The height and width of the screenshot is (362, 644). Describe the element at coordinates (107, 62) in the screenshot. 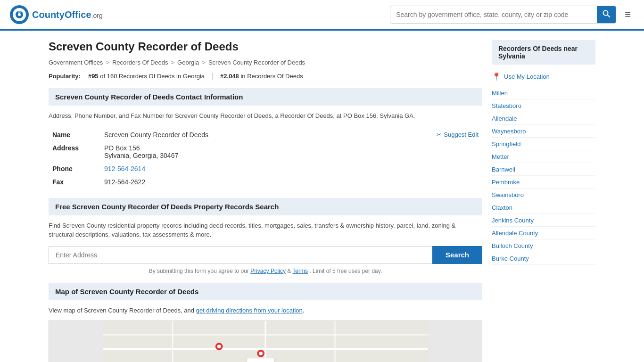

I see `breadcrumb-sep-1: >` at that location.